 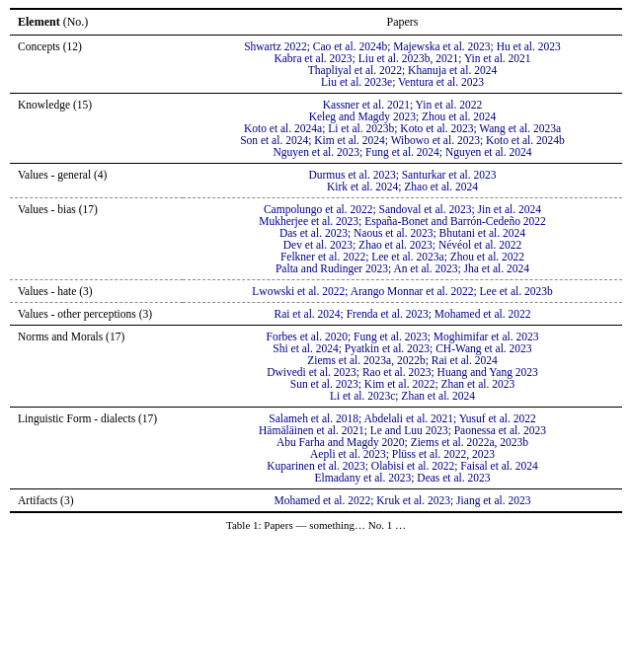 I want to click on paper-line: Mohamed et al. 2022; Kruk et al. 2023; J…, so click(x=403, y=500).